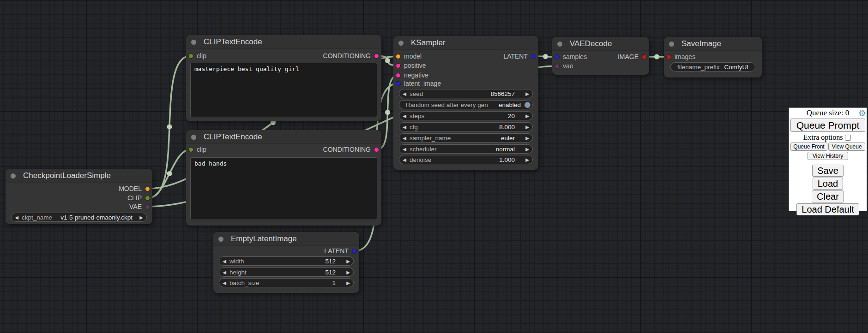 This screenshot has width=868, height=333. I want to click on node-title: EmptyLatentImage, so click(264, 239).